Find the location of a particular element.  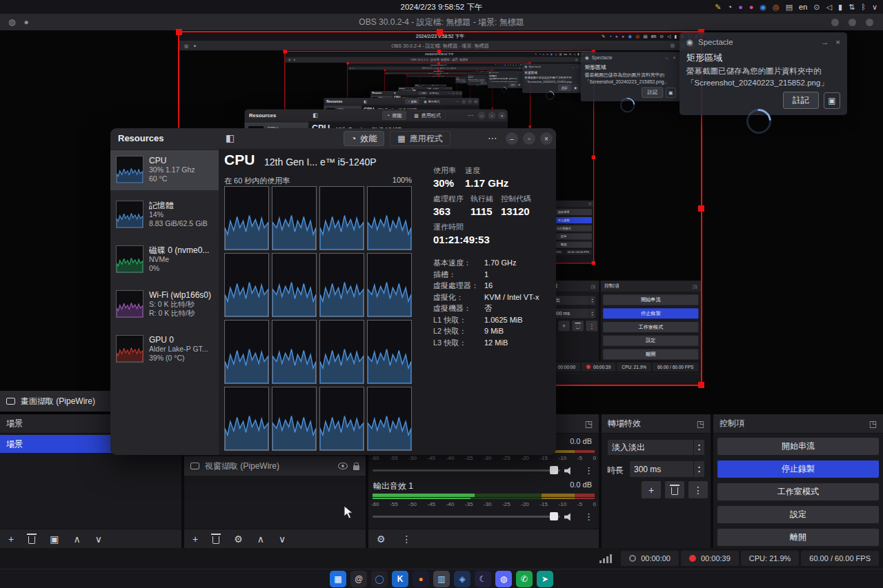

tray-icon: en is located at coordinates (803, 7).